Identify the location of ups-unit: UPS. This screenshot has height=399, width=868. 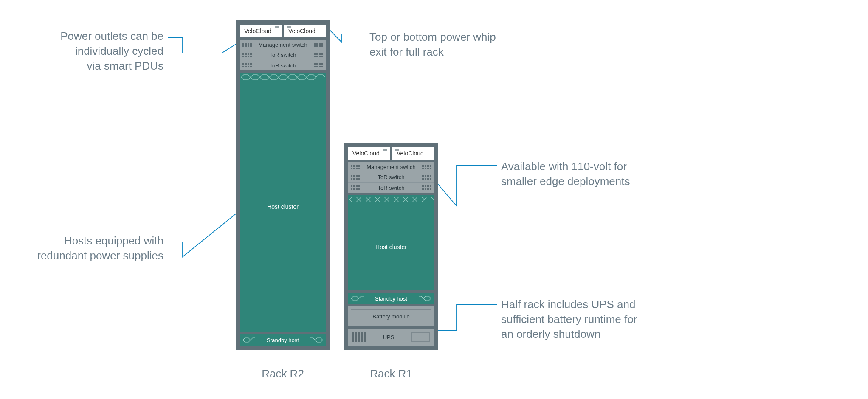
(391, 337).